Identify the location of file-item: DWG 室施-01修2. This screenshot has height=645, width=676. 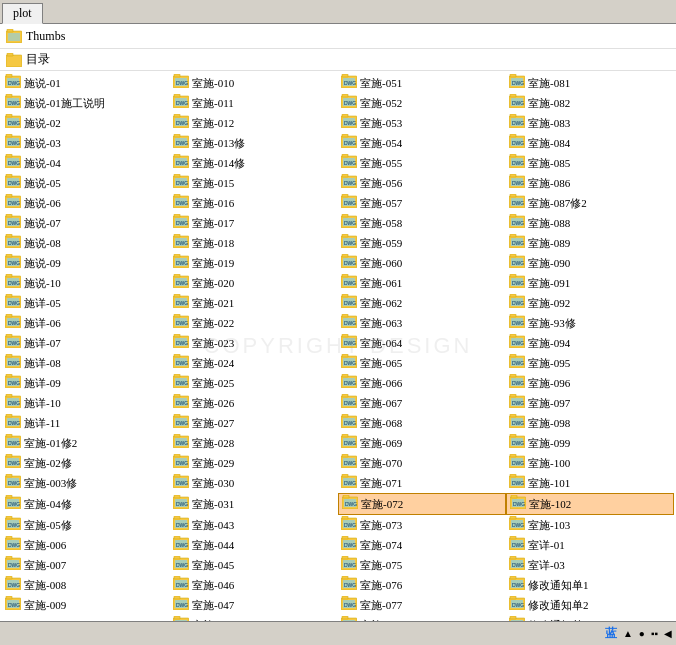
(86, 443).